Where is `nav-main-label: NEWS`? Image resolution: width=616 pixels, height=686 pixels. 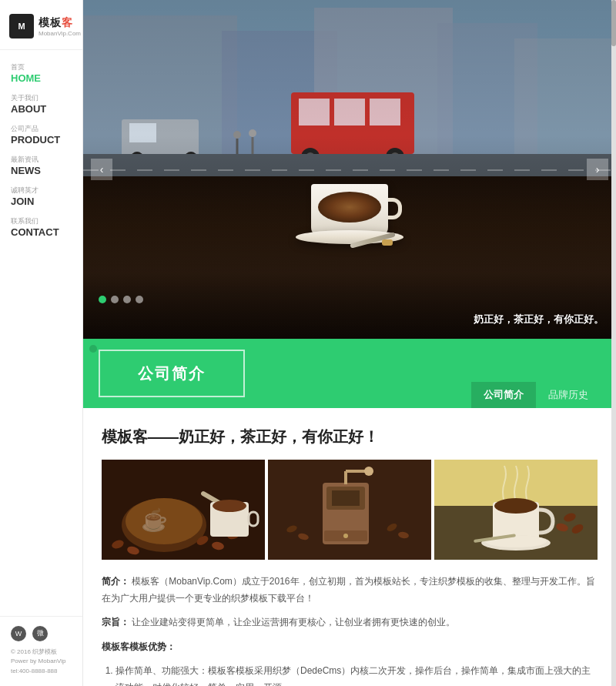 nav-main-label: NEWS is located at coordinates (42, 171).